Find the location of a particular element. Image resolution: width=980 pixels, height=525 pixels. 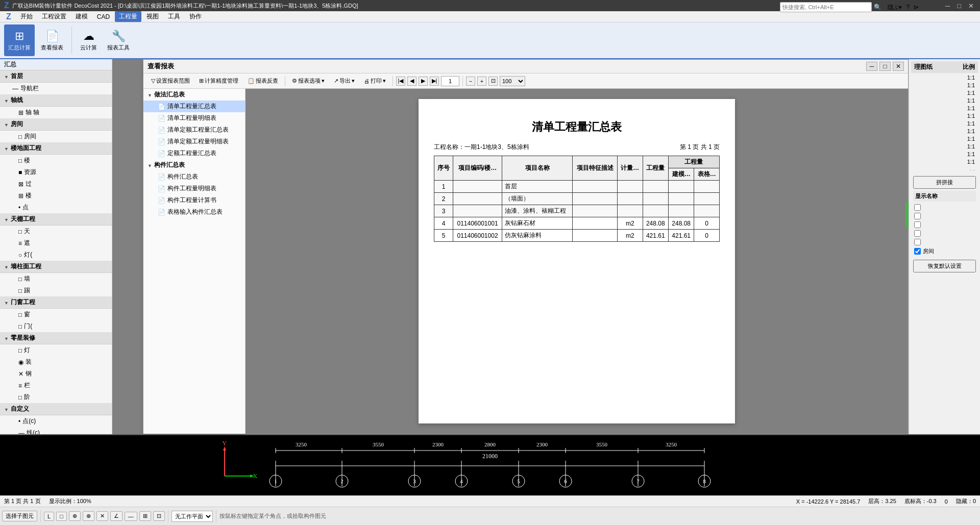

checkbox-room is located at coordinates (918, 251).